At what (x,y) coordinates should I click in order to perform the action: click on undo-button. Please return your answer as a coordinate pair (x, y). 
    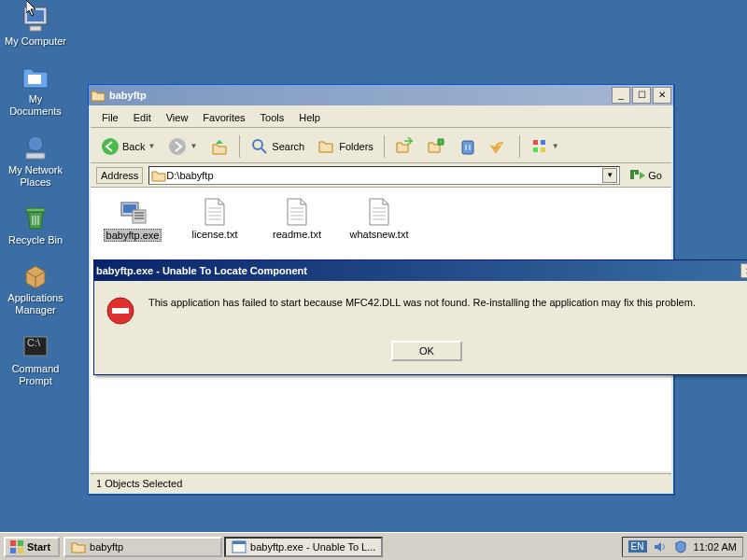
    Looking at the image, I should click on (500, 147).